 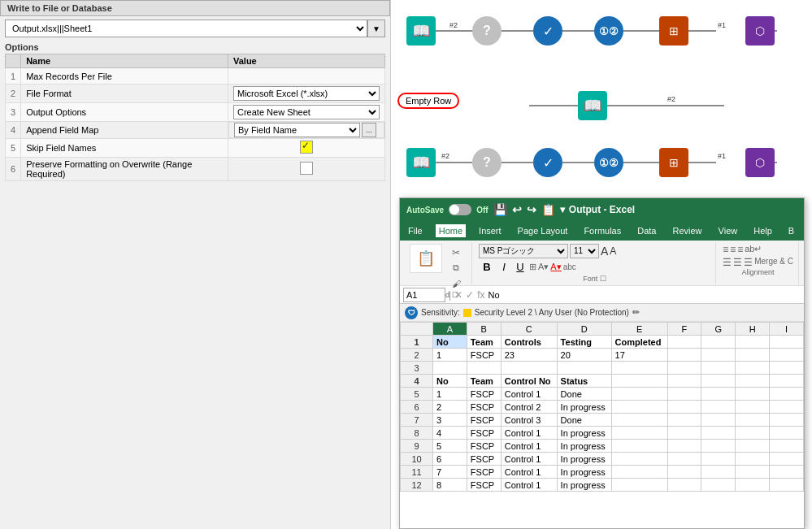 What do you see at coordinates (753, 472) in the screenshot?
I see `cell-11-H` at bounding box center [753, 472].